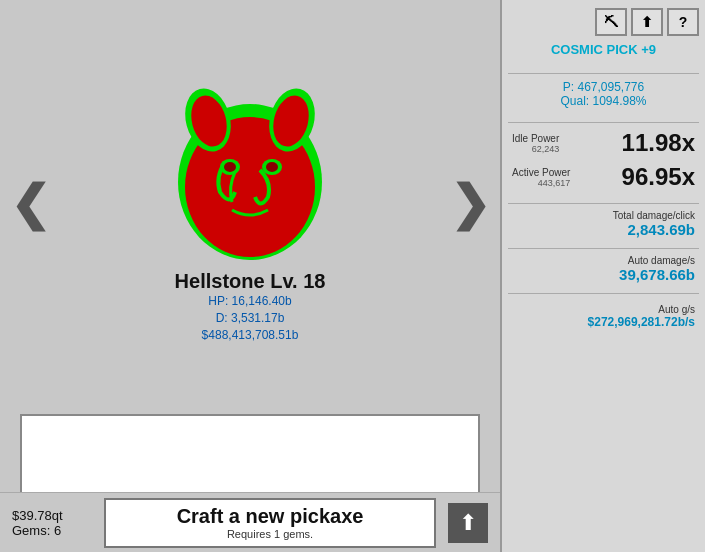  What do you see at coordinates (250, 318) in the screenshot?
I see `monster-dmg: D: 3,531.17b` at bounding box center [250, 318].